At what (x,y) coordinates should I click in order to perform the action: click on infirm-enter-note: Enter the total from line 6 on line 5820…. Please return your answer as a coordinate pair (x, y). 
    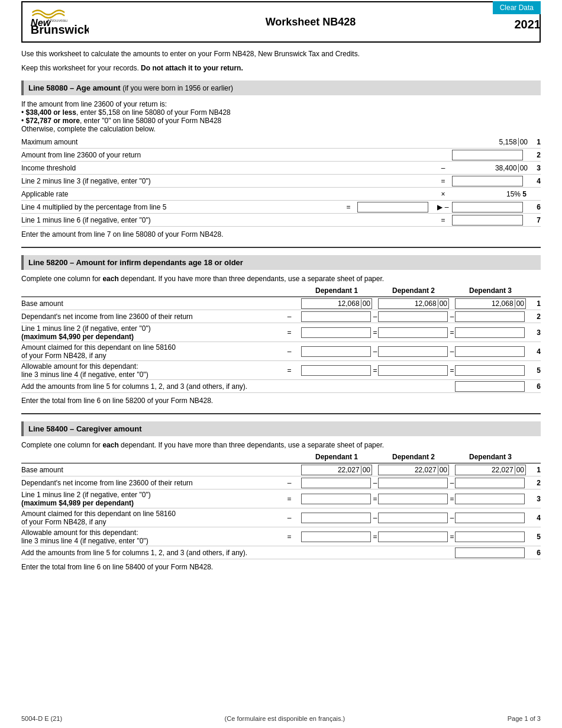
    Looking at the image, I should click on (281, 401).